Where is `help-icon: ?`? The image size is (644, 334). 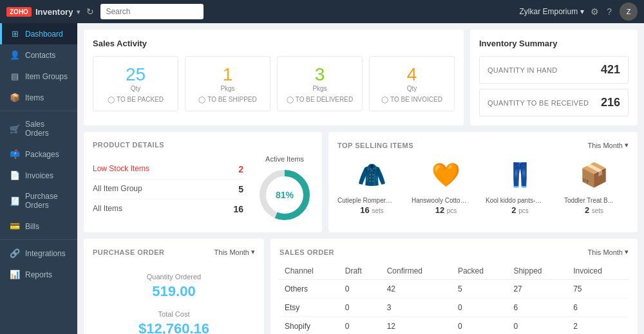
help-icon: ? is located at coordinates (609, 12).